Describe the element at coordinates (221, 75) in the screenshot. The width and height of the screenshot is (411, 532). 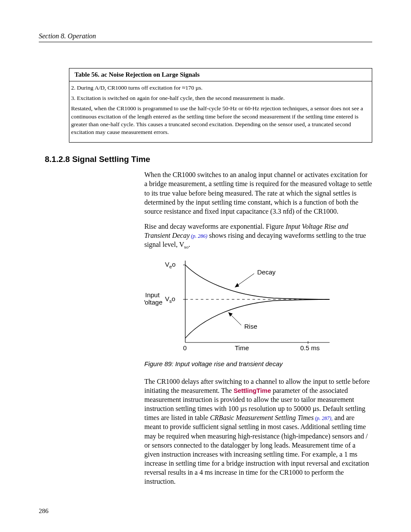
I see `table-title: Table 56. ac Noise Rejection on Large Si…` at that location.